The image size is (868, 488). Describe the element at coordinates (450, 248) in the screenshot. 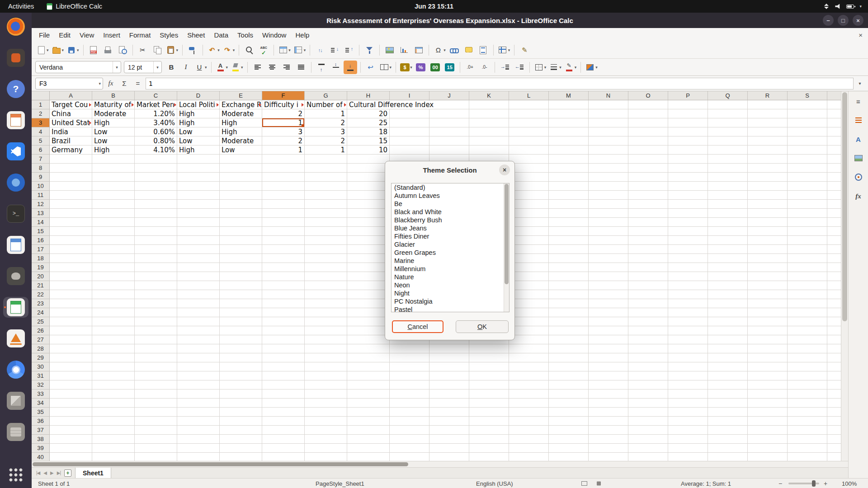

I see `theme-listbox: (Standard)Autumn LeavesBeBlack and White…` at that location.